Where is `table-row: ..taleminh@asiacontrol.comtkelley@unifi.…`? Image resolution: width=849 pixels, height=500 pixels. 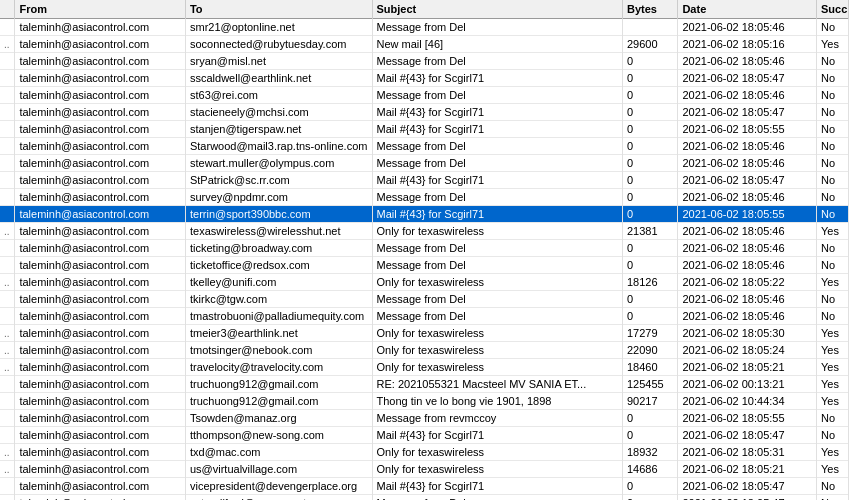 table-row: ..taleminh@asiacontrol.comtkelley@unifi.… is located at coordinates (424, 282).